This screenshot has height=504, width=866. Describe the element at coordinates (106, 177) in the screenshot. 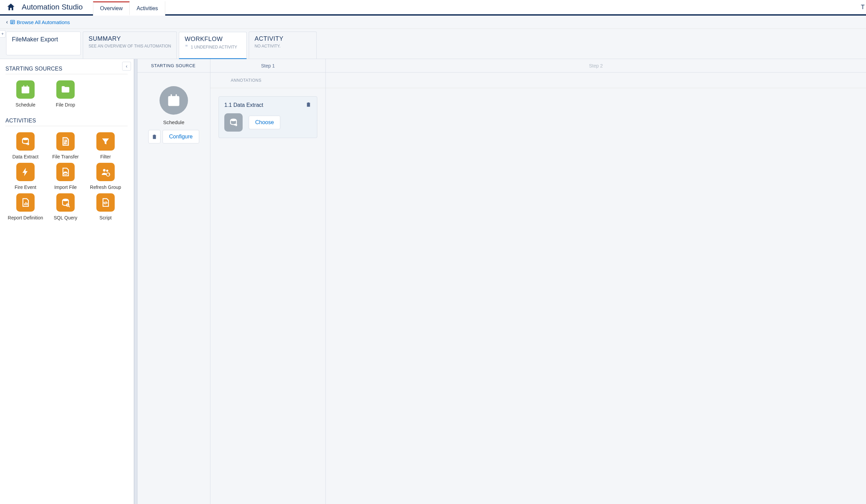

I see `palette-activity-refresh-group: Refresh Group` at that location.